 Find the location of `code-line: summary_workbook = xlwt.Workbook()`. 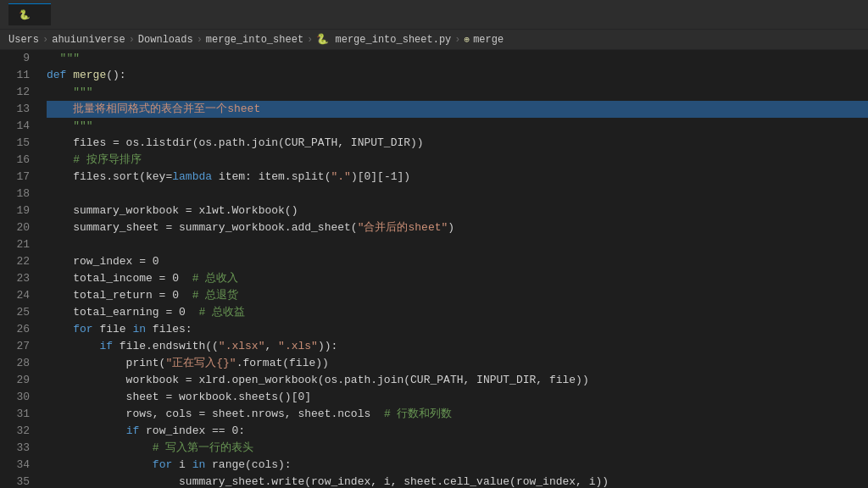

code-line: summary_workbook = xlwt.Workbook() is located at coordinates (458, 211).